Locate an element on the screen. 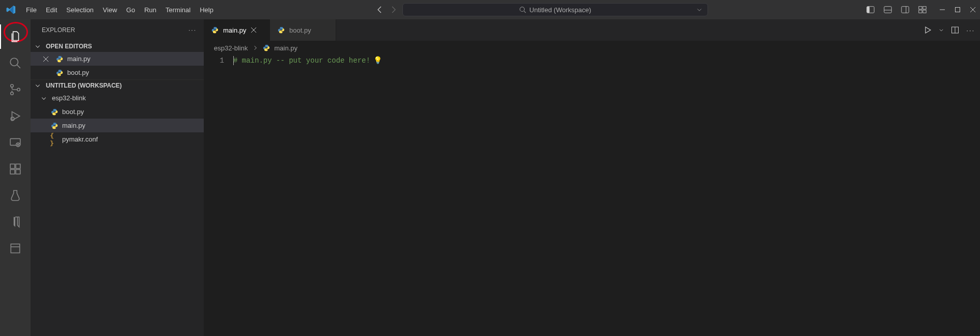  file-item: { } pymakr.conf is located at coordinates (117, 139).